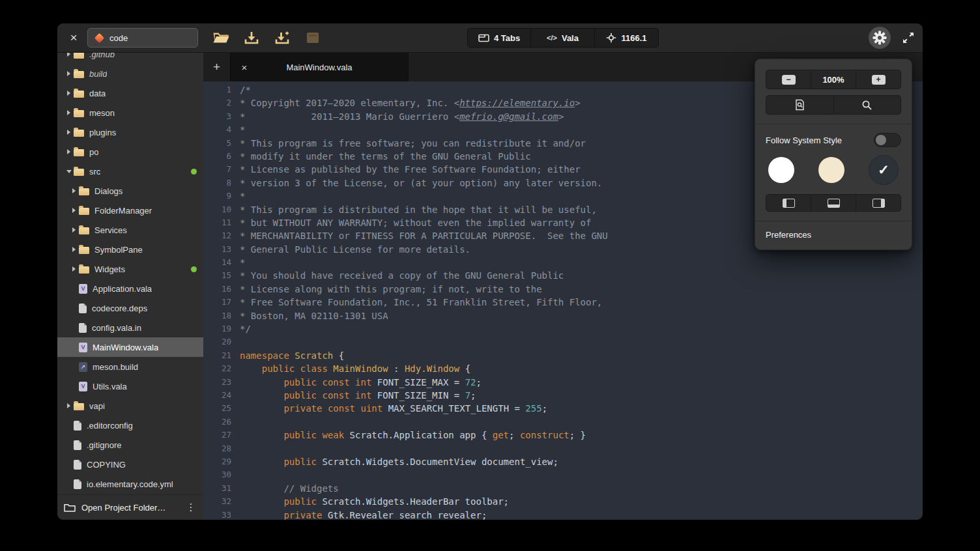 The height and width of the screenshot is (551, 980). I want to click on code-line: 20, so click(563, 342).